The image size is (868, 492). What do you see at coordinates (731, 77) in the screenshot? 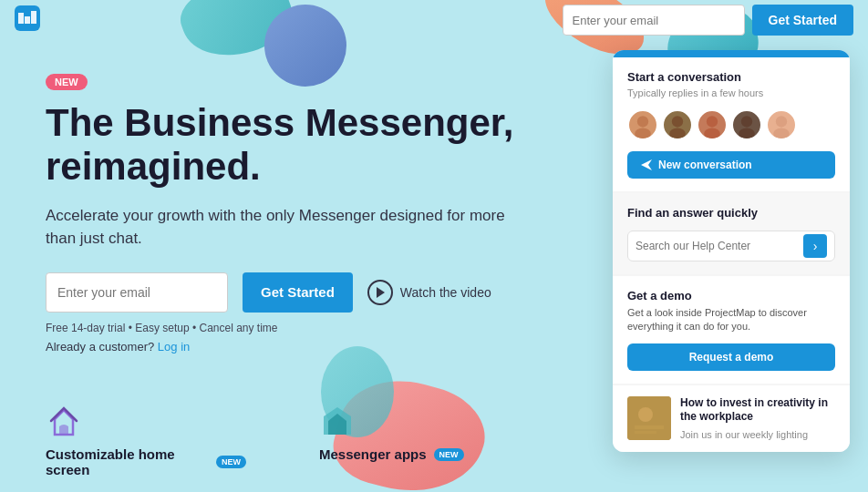
I see `widget-conversation-title: Start a conversation` at bounding box center [731, 77].